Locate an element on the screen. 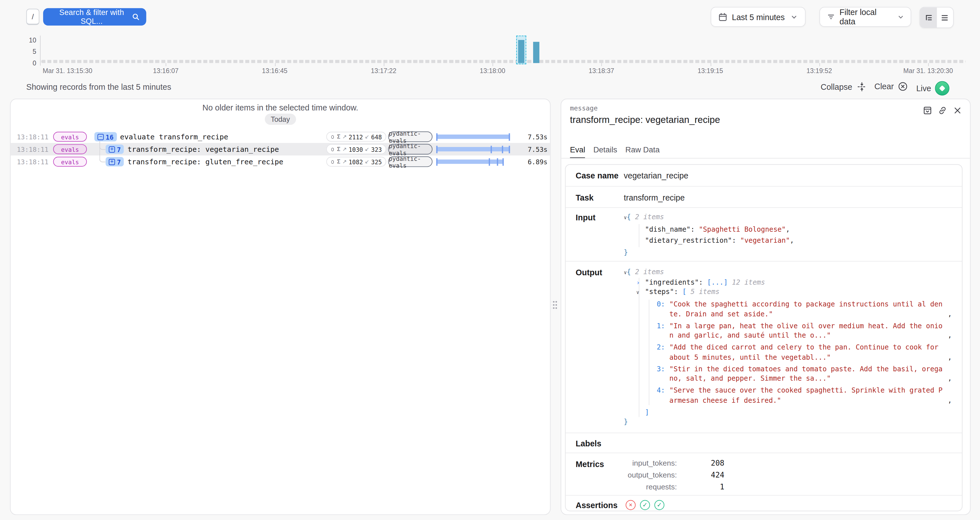 The height and width of the screenshot is (520, 980). archive-icon is located at coordinates (928, 110).